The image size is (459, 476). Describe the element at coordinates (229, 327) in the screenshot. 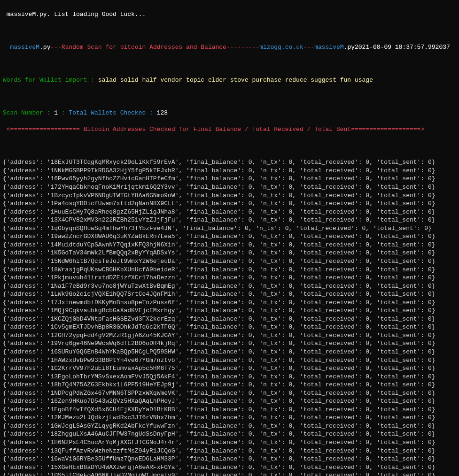

I see `address-row: {'address': '1Cv5gmEXTJDvhBp8R3GDhkJdTq6…` at that location.